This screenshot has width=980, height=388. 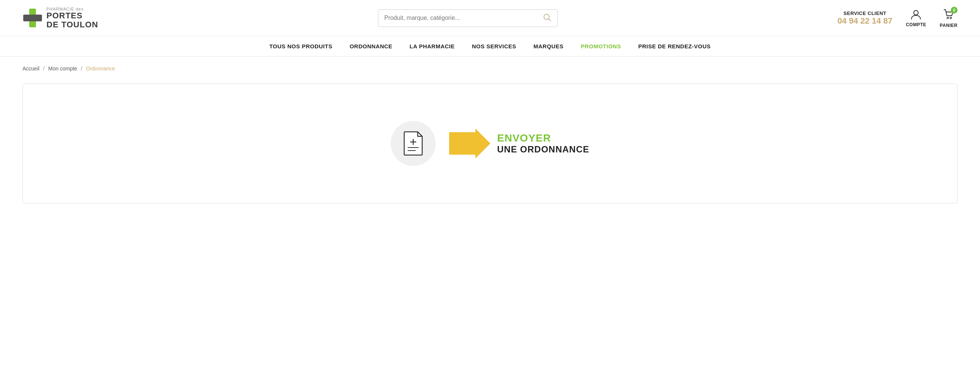 I want to click on header-right: SERVICE CLIENT 04 94 22 14 87 COMPTE 0 P…, so click(x=897, y=18).